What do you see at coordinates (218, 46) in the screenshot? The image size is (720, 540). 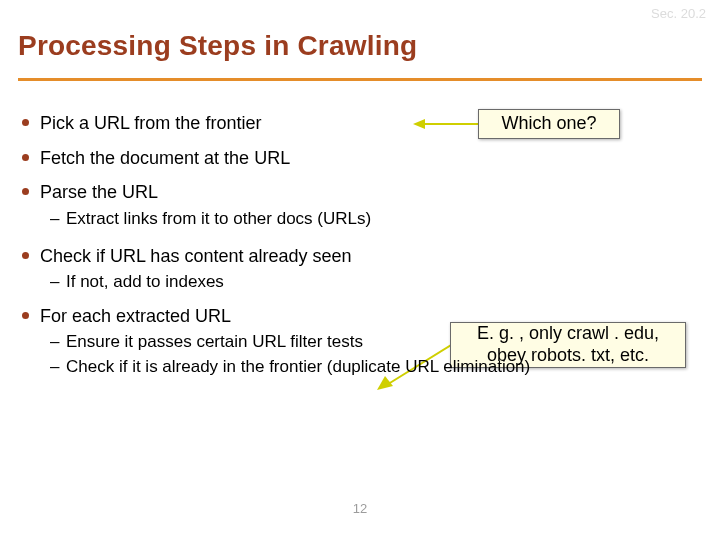 I see `slide-title: Processing Steps in Crawling` at bounding box center [218, 46].